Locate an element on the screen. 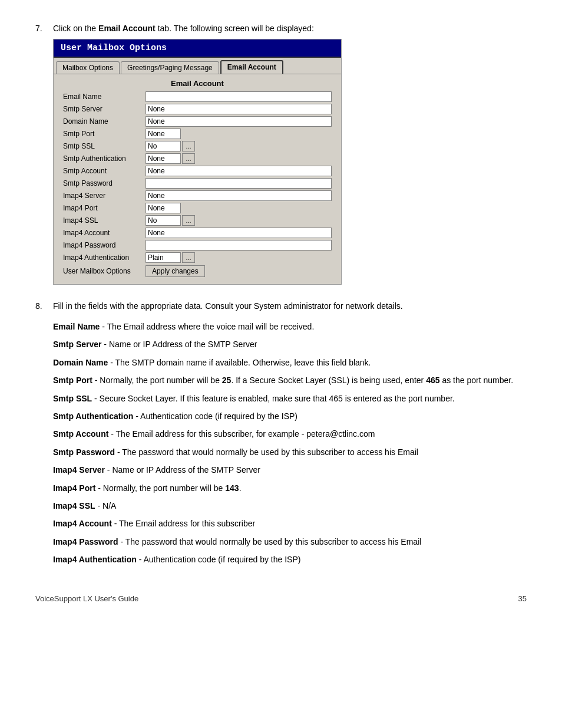 This screenshot has height=728, width=562. desc-text-smtp-account: - The Email address for this subscriber,… is located at coordinates (242, 434).